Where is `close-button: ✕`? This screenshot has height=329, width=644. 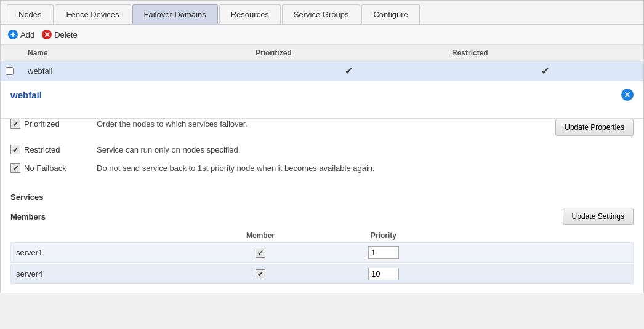
close-button: ✕ is located at coordinates (627, 95).